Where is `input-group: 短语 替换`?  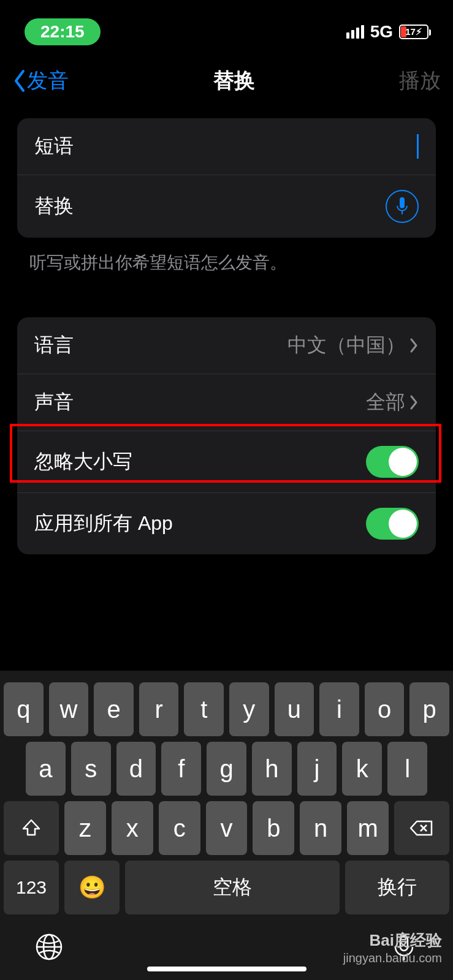 input-group: 短语 替换 is located at coordinates (227, 178).